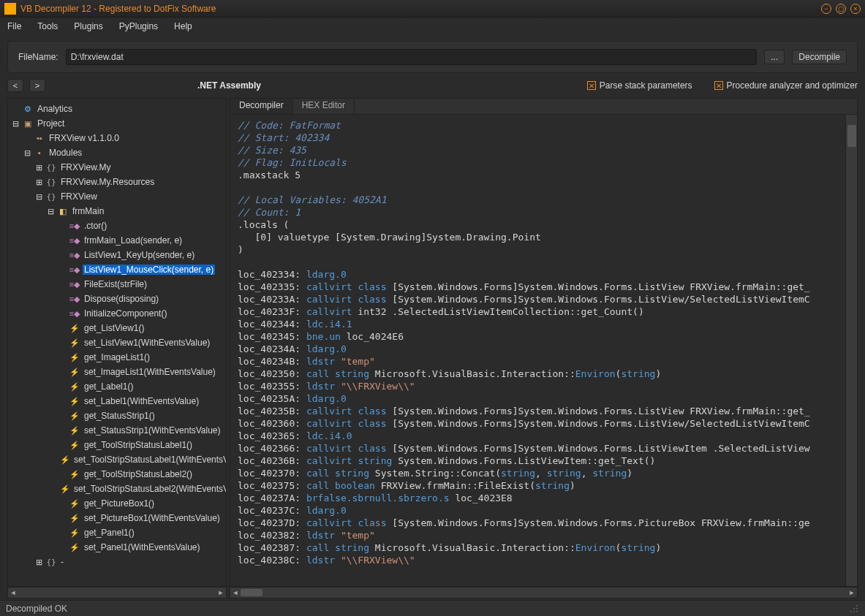  Describe the element at coordinates (117, 138) in the screenshot. I see `tree-row: •▪FRXView v1.1.0.0` at that location.